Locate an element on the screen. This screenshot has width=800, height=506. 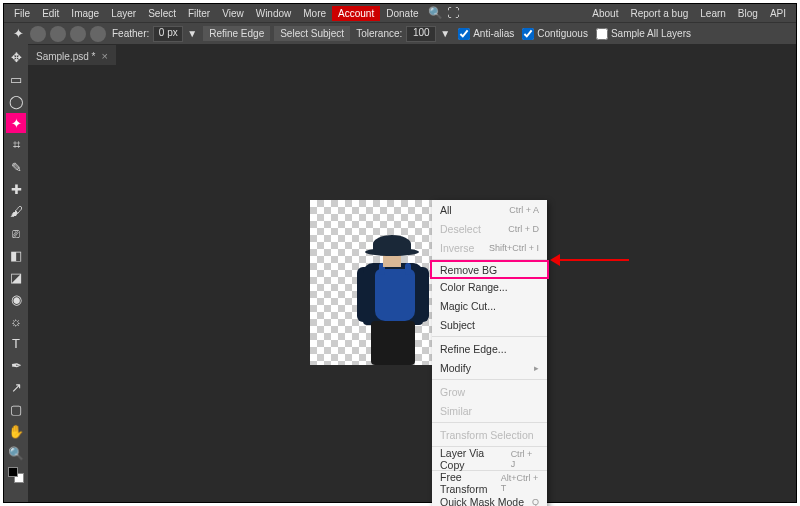
document-canvas is located at coordinates (371, 282).